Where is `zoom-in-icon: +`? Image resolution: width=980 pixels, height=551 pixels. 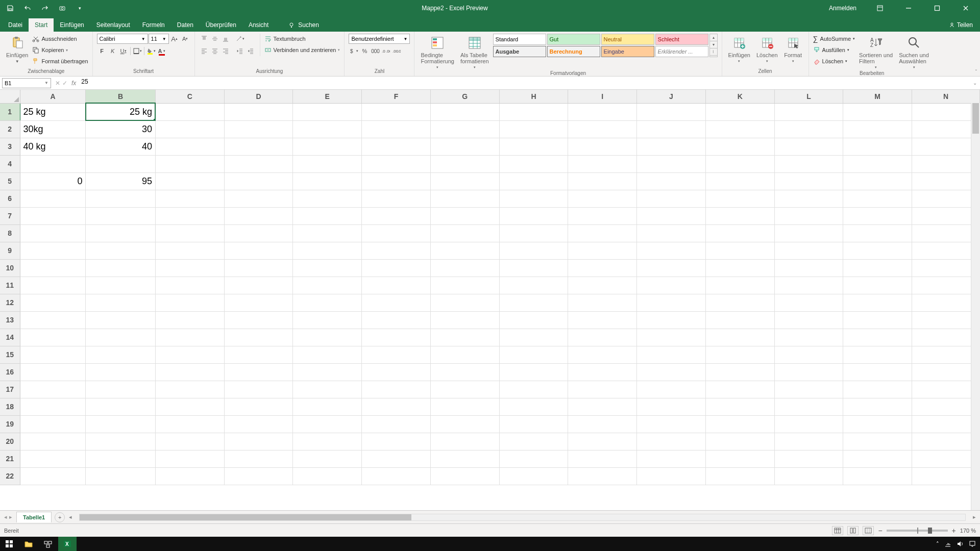
zoom-in-icon: + is located at coordinates (954, 531).